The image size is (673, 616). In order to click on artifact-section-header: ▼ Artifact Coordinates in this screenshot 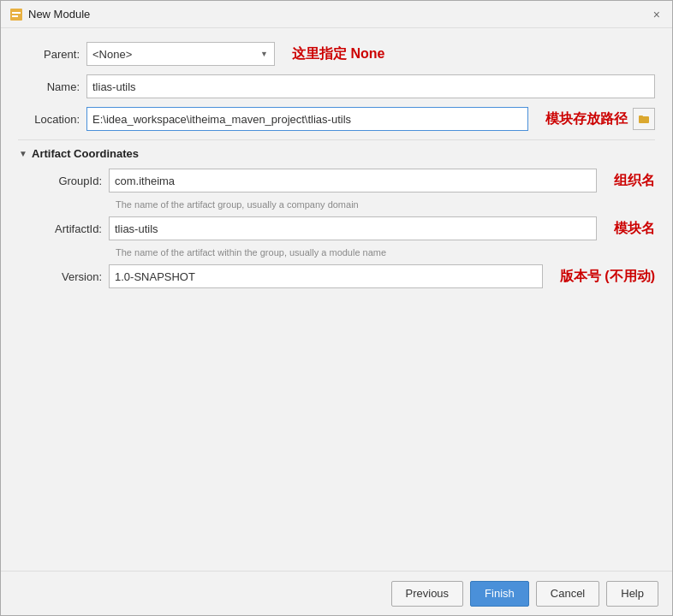, I will do `click(336, 154)`.